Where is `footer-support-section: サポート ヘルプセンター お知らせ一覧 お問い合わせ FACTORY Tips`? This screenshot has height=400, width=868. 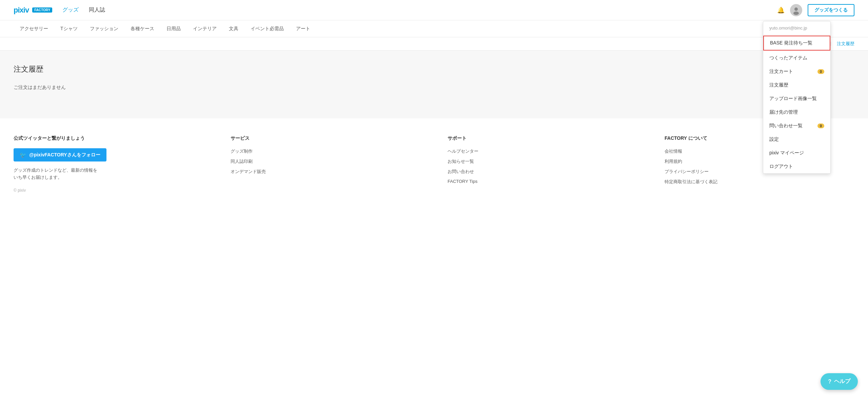 footer-support-section: サポート ヘルプセンター お知らせ一覧 お問い合わせ FACTORY Tips is located at coordinates (542, 164).